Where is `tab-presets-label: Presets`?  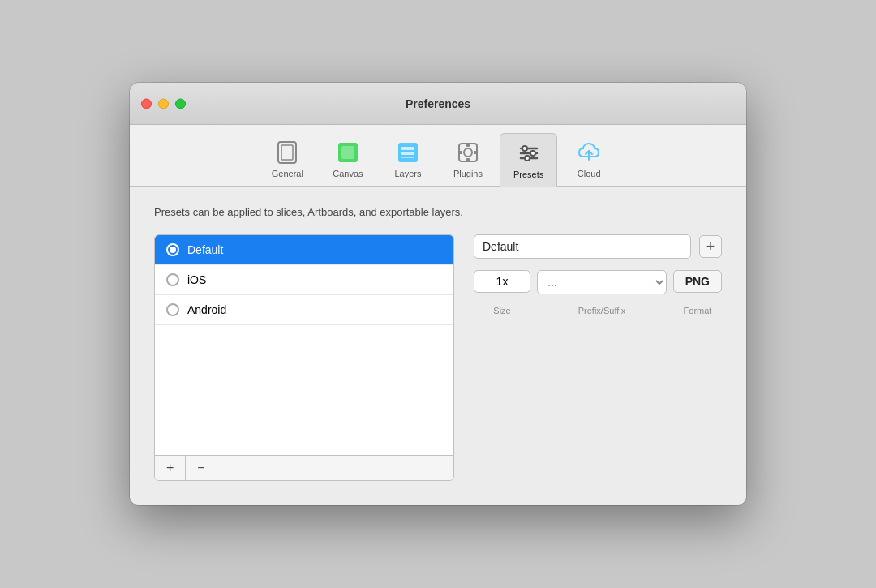
tab-presets-label: Presets is located at coordinates (529, 174).